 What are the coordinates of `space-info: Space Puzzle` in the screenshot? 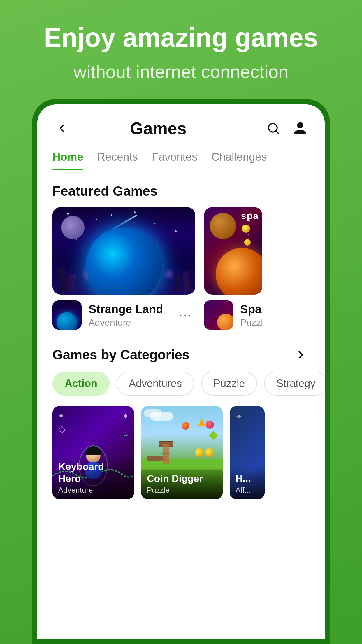 It's located at (233, 315).